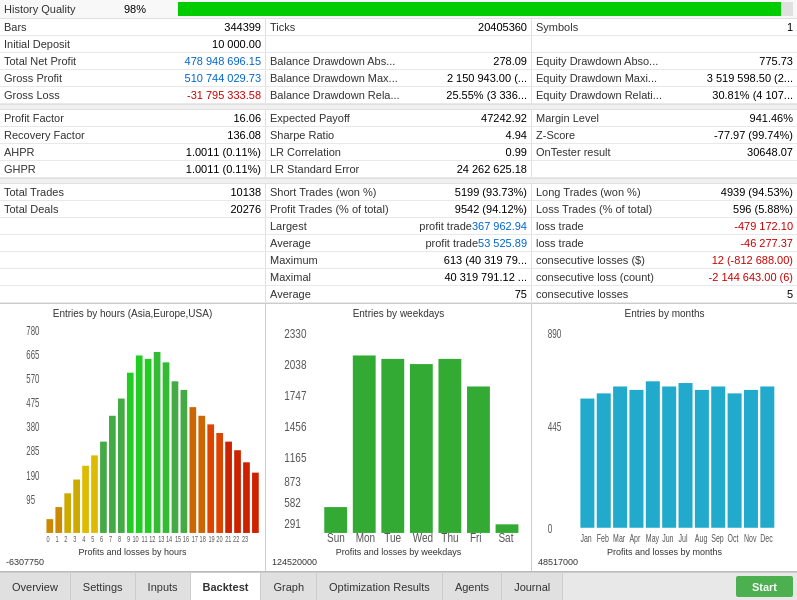 This screenshot has width=797, height=600. Describe the element at coordinates (295, 396) in the screenshot. I see `svg-text: 1747` at that location.